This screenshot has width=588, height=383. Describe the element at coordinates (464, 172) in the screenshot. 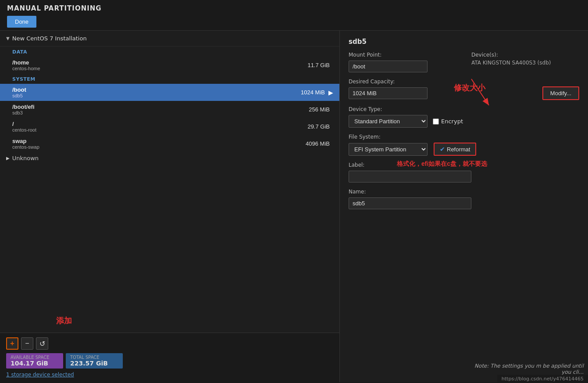

I see `label-section: Label:` at that location.